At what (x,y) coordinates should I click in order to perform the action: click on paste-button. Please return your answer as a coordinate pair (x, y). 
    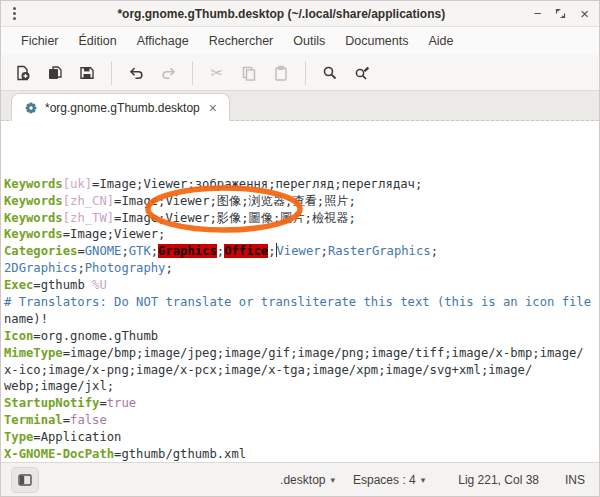
    Looking at the image, I should click on (281, 73).